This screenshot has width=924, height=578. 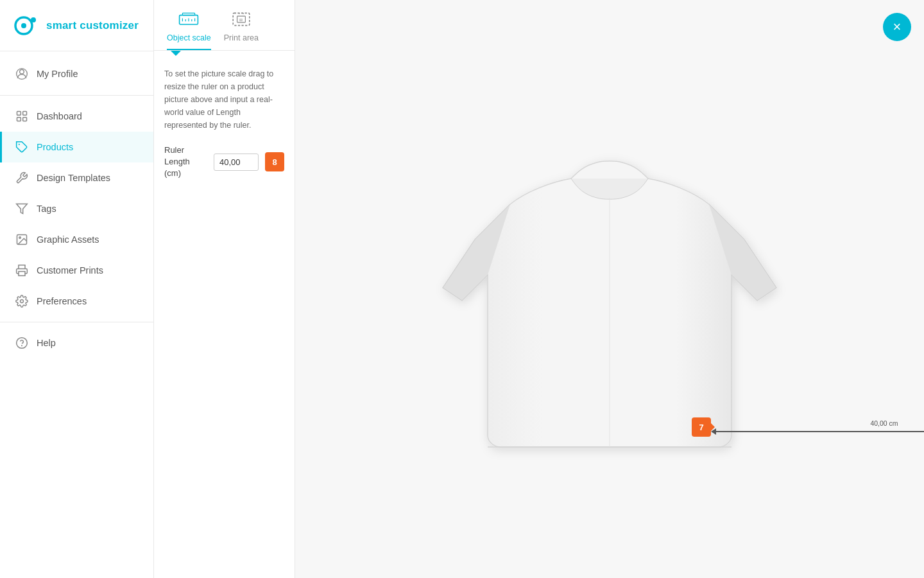 I want to click on sidebar-item-tags: Tags, so click(x=77, y=209).